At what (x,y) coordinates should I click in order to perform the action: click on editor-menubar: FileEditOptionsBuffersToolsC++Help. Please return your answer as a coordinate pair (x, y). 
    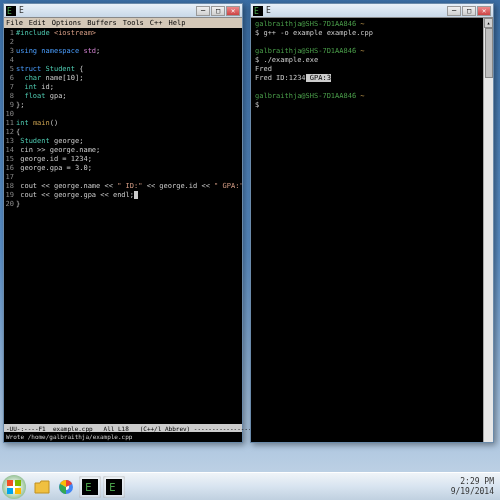
    Looking at the image, I should click on (123, 23).